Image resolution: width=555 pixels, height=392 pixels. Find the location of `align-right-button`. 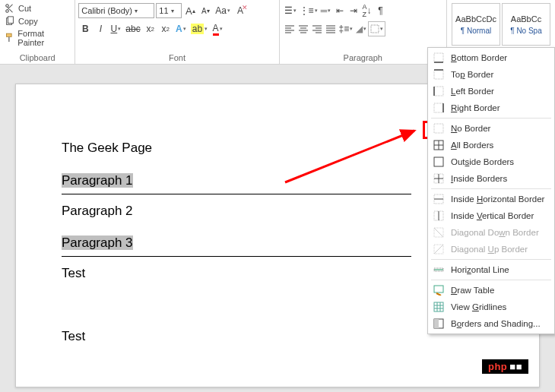

align-right-button is located at coordinates (317, 29).